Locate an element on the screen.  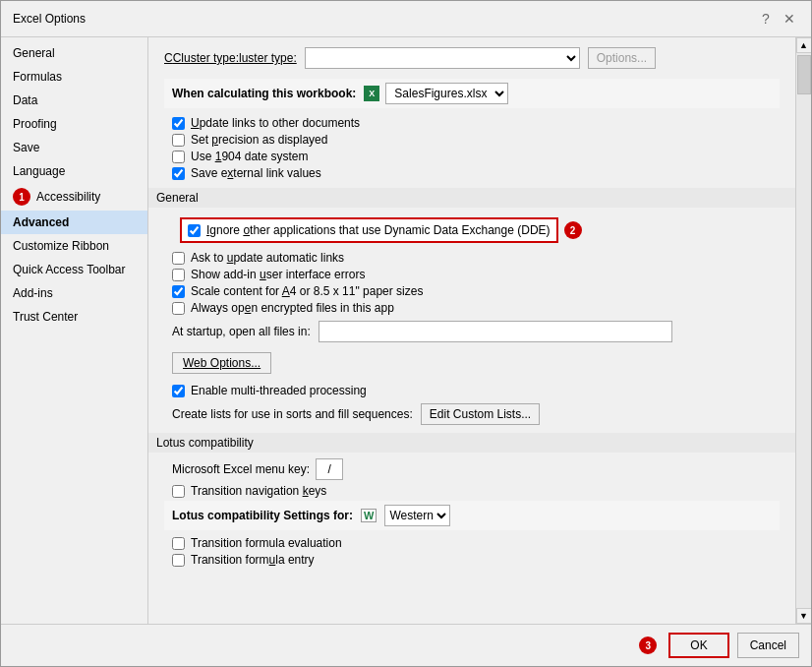
transition-nav-checkbox is located at coordinates (179, 492).